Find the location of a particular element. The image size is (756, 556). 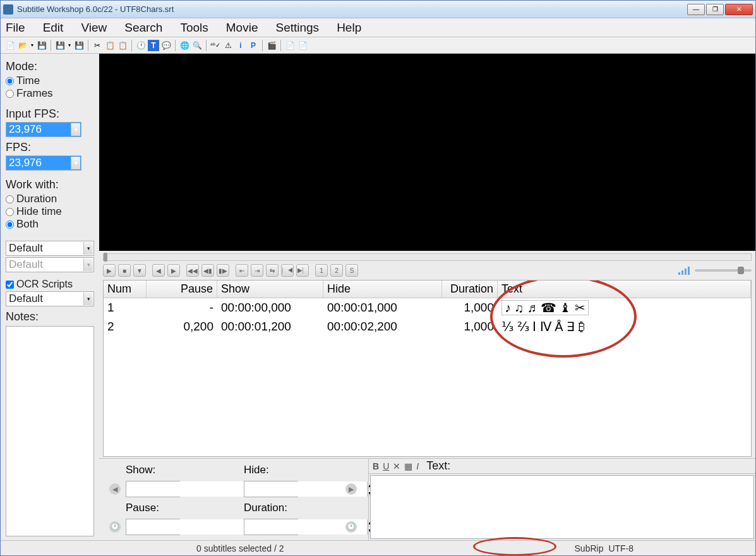

menu-tools: Tools is located at coordinates (194, 28).